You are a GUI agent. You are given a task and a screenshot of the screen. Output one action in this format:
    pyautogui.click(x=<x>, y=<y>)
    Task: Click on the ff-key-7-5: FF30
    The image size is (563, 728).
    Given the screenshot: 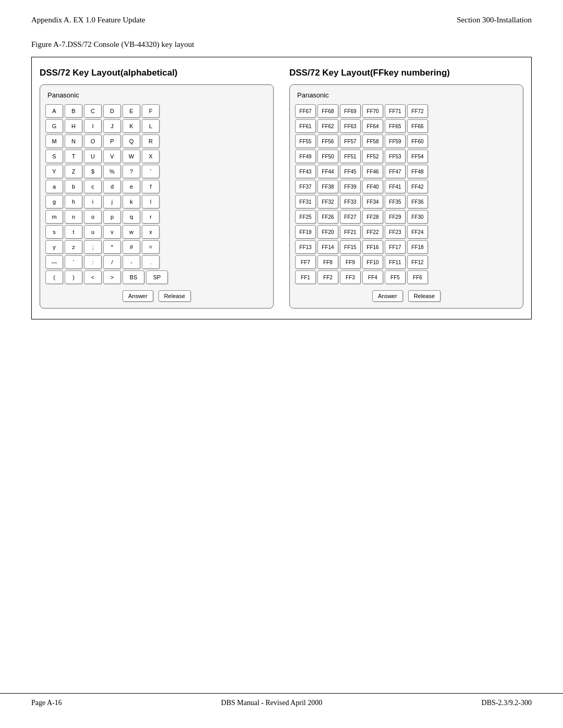 What is the action you would take?
    pyautogui.click(x=418, y=217)
    